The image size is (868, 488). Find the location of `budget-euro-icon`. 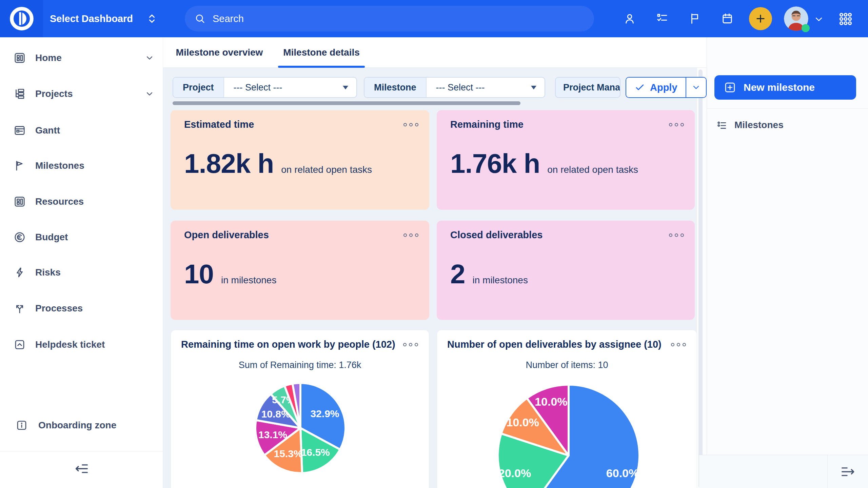

budget-euro-icon is located at coordinates (20, 237).